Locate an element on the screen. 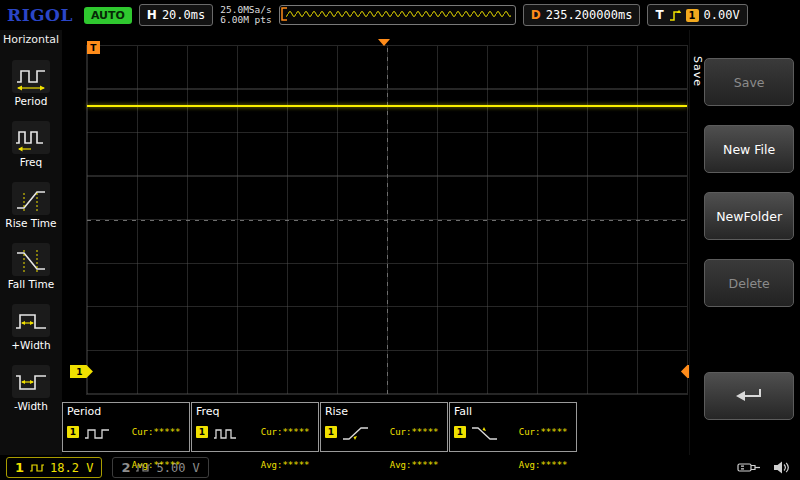  sidebar-item-plus-width: +Width is located at coordinates (31, 328).